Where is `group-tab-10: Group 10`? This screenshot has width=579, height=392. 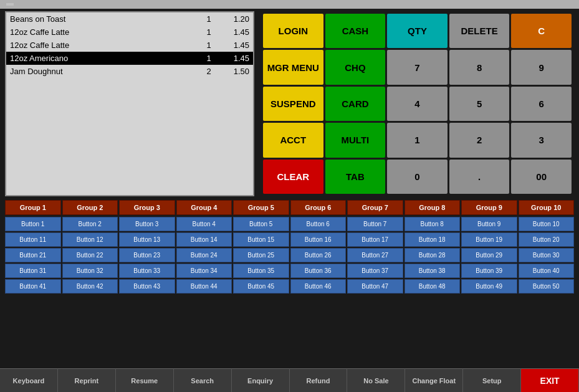 group-tab-10: Group 10 is located at coordinates (547, 208).